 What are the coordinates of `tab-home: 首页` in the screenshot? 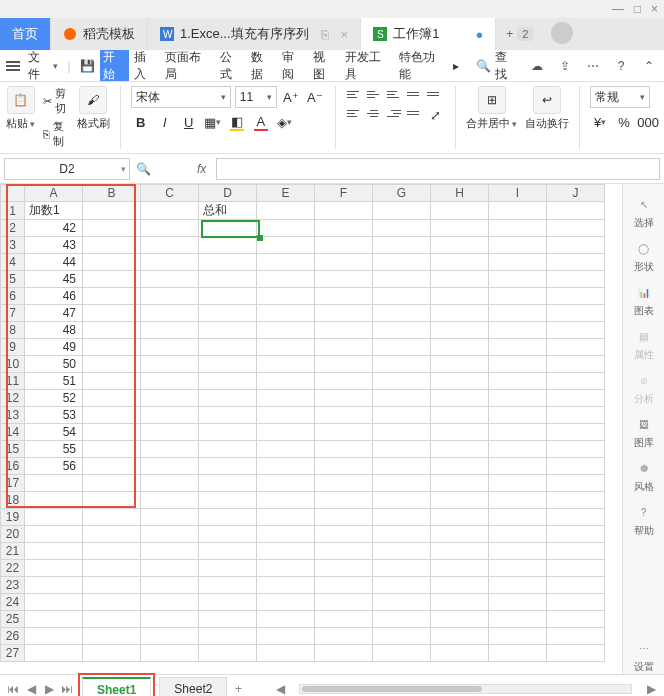 It's located at (26, 34).